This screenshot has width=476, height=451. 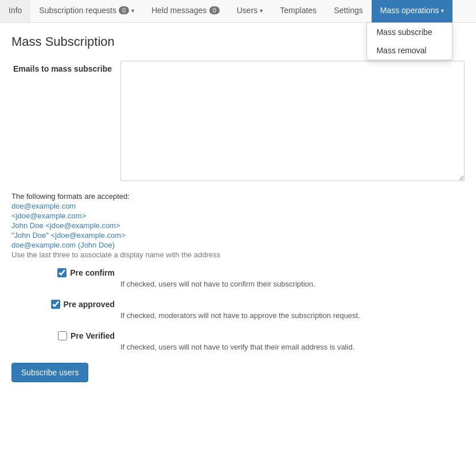 I want to click on users-caret: ▾, so click(x=262, y=10).